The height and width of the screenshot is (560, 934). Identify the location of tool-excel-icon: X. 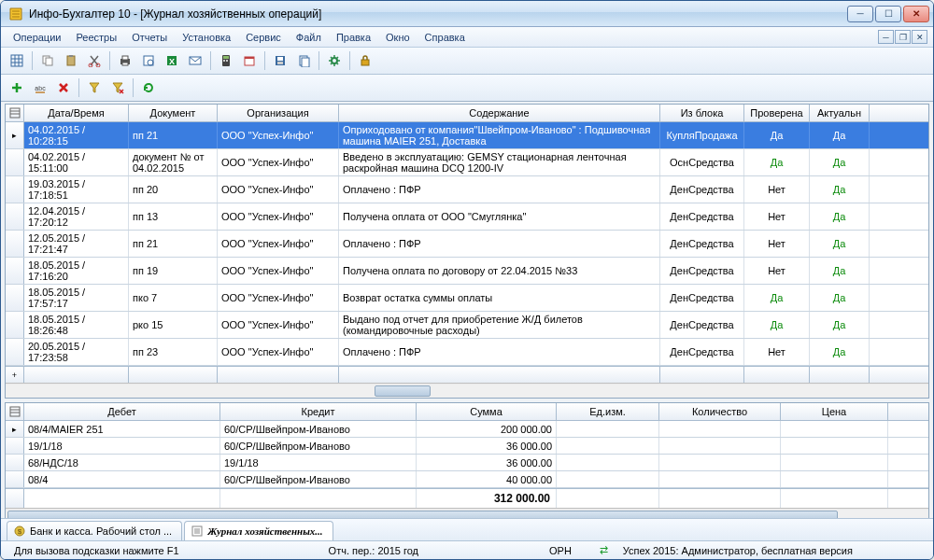
(172, 61).